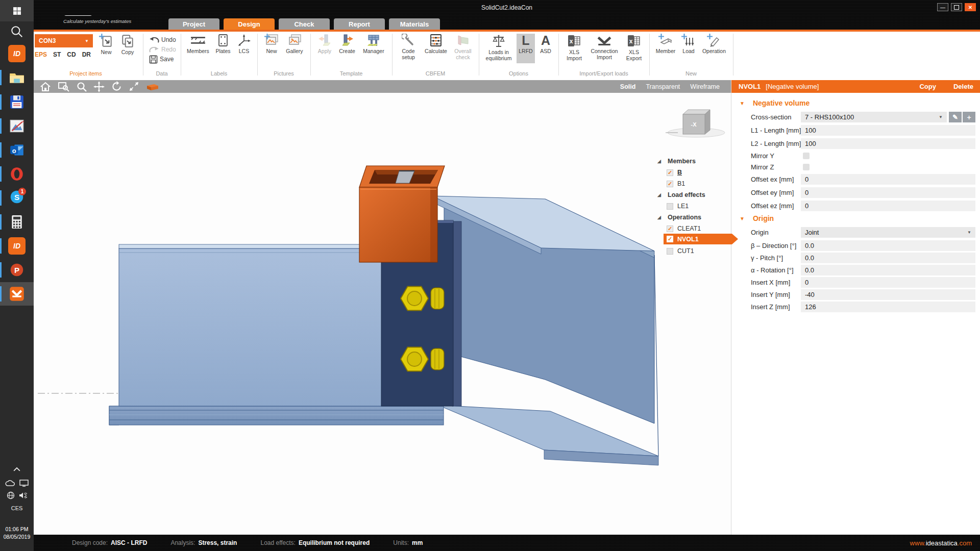 The height and width of the screenshot is (551, 980). Describe the element at coordinates (679, 217) in the screenshot. I see `tree-group-operations: ◢ Operations` at that location.